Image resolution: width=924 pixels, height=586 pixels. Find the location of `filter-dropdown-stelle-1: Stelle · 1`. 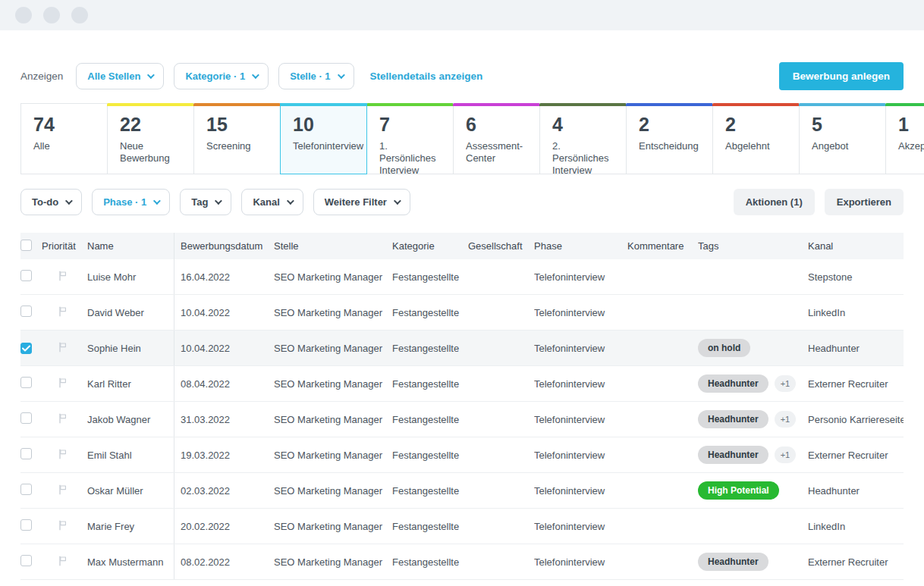

filter-dropdown-stelle-1: Stelle · 1 is located at coordinates (316, 76).